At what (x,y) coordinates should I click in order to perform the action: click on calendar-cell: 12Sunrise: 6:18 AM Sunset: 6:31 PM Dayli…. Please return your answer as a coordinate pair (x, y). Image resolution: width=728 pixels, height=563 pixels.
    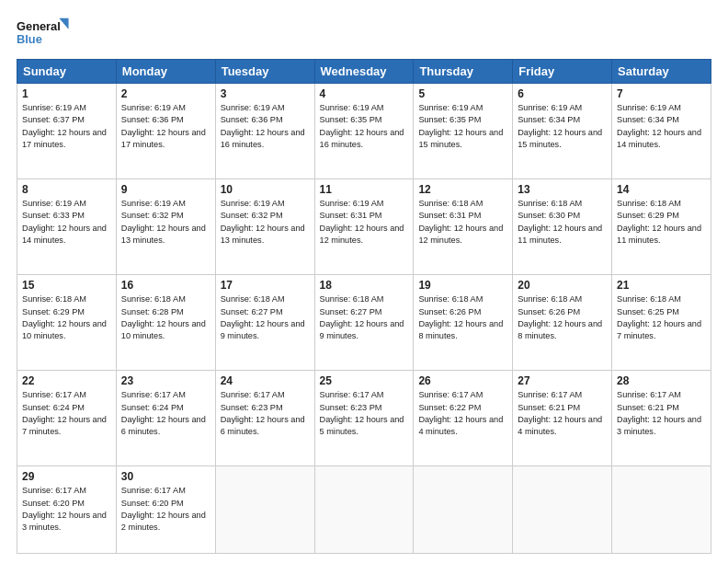
    Looking at the image, I should click on (463, 227).